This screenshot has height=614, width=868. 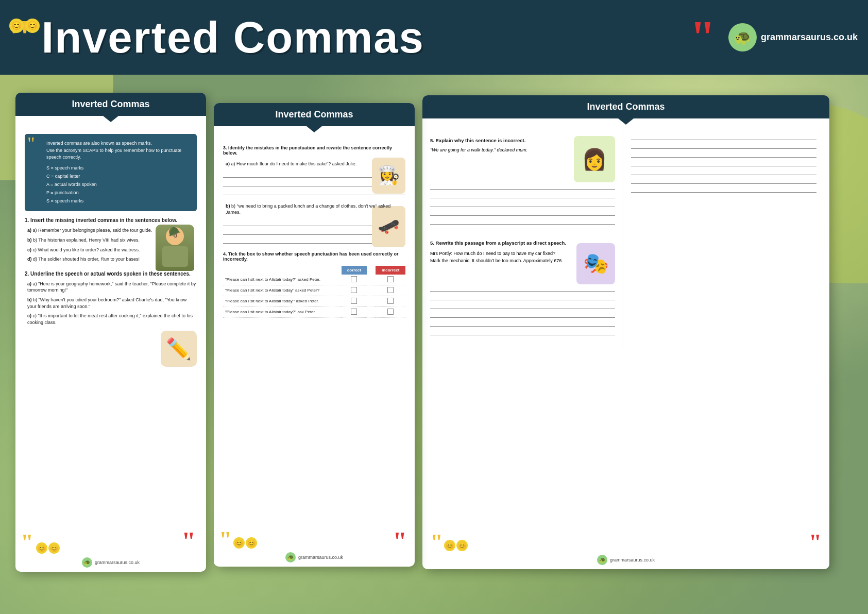 I want to click on center-footer-left: " 😊 😊, so click(x=238, y=540).